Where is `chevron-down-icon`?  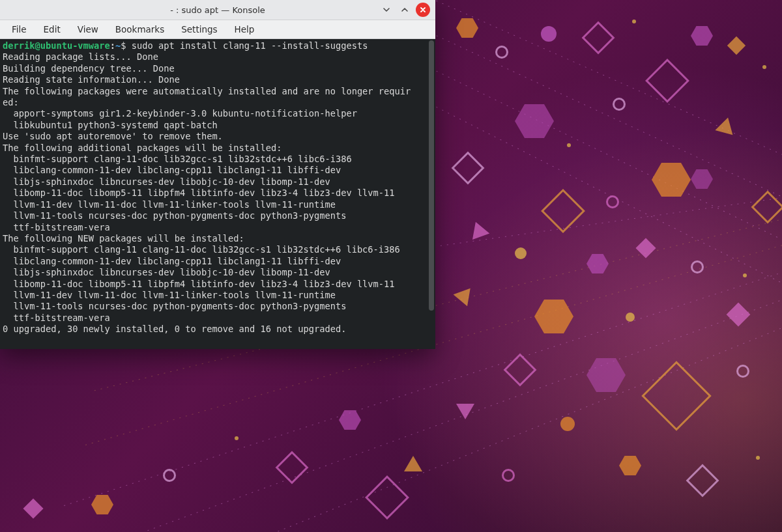
chevron-down-icon is located at coordinates (386, 10).